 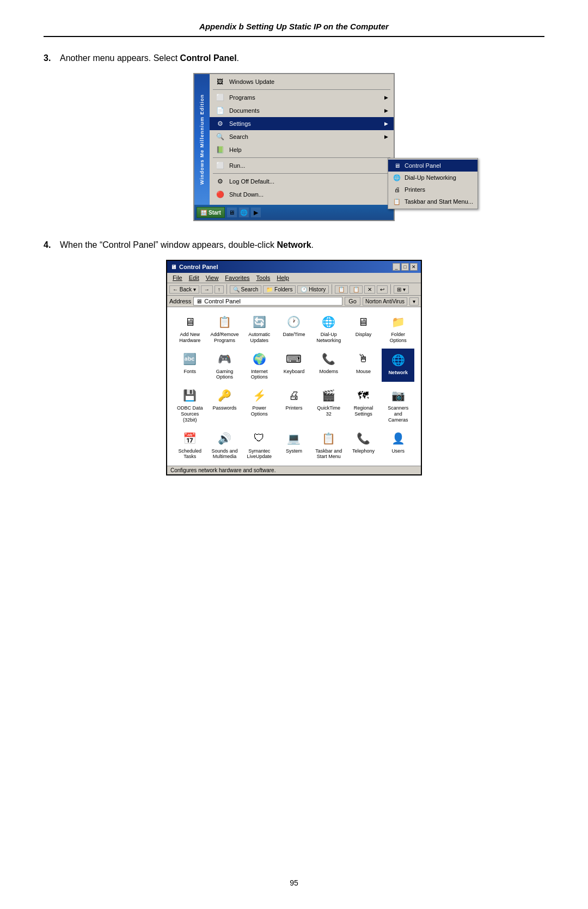 I want to click on menu-item-help: 📗 Help, so click(x=302, y=150).